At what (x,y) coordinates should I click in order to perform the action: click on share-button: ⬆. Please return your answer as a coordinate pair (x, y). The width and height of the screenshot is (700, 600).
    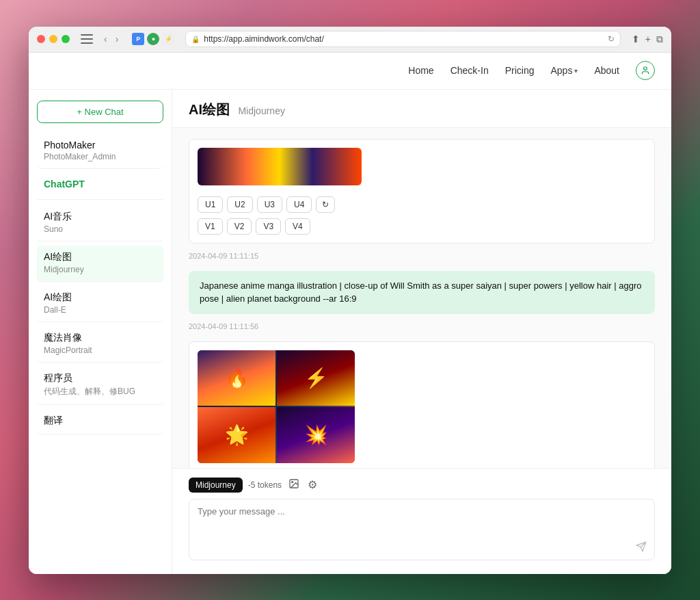
    Looking at the image, I should click on (636, 40).